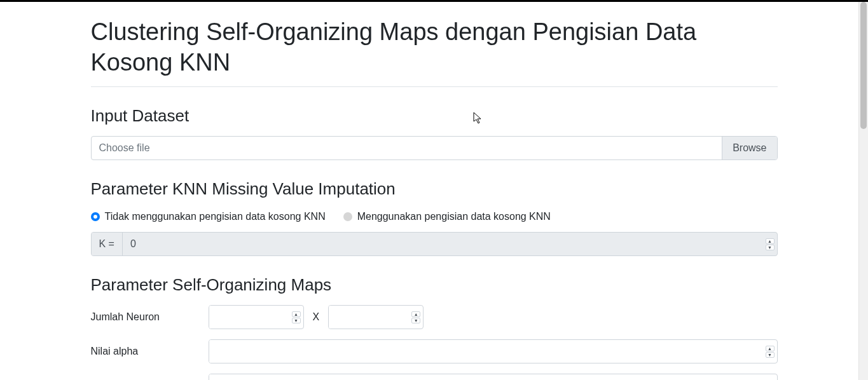 This screenshot has width=868, height=380. What do you see at coordinates (150, 317) in the screenshot?
I see `label-neurons: Jumlah Neuron` at bounding box center [150, 317].